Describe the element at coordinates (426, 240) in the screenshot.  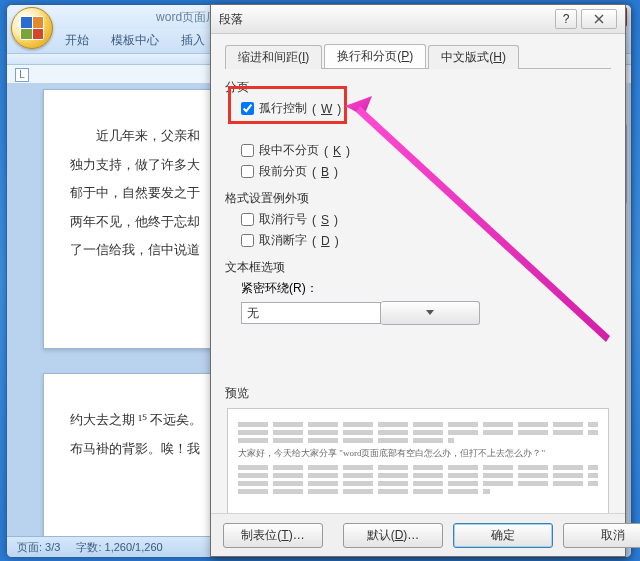
I see `checkbox-dont-hyphenate: 取消断字(D)` at that location.